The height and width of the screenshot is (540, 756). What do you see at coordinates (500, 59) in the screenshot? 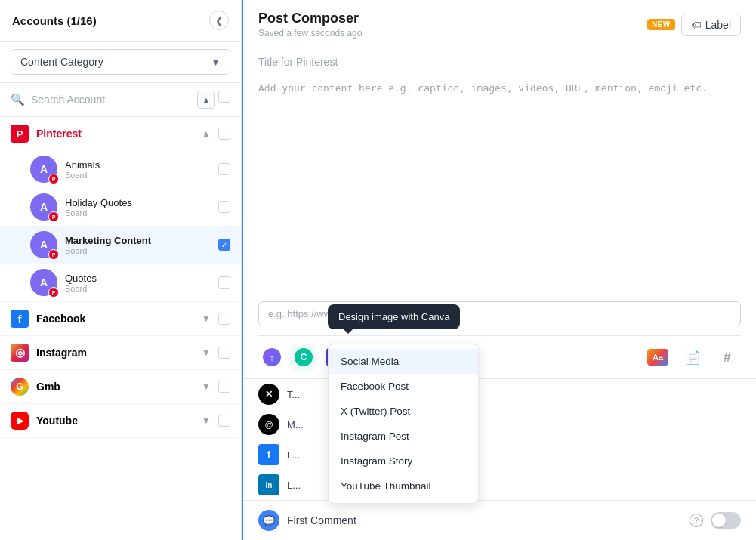
I see `title-input` at bounding box center [500, 59].